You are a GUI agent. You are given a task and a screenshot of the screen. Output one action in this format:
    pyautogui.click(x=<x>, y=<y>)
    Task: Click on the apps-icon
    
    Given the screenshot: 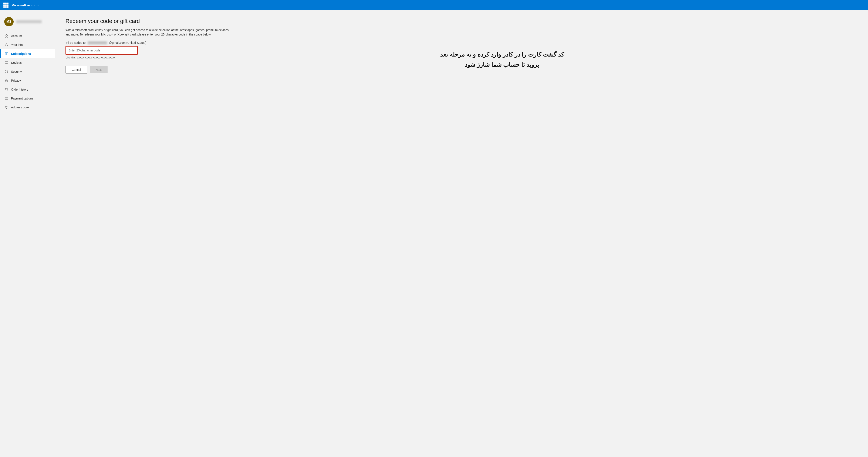 What is the action you would take?
    pyautogui.click(x=6, y=5)
    